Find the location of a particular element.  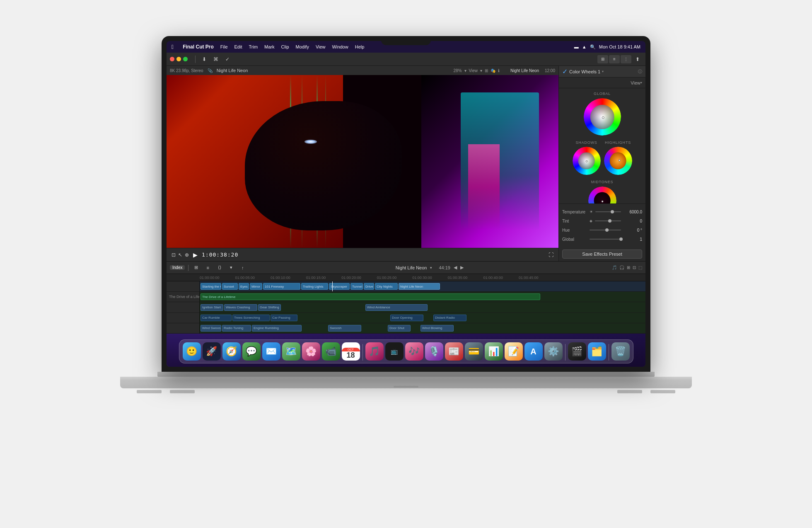

clip-door-opening: Door Opening is located at coordinates (407, 318).